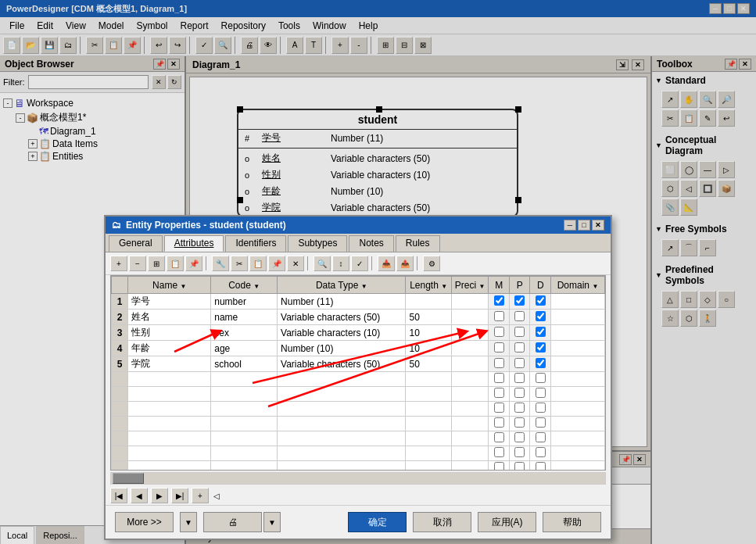  I want to click on modal-cut-button: ✂, so click(239, 263).